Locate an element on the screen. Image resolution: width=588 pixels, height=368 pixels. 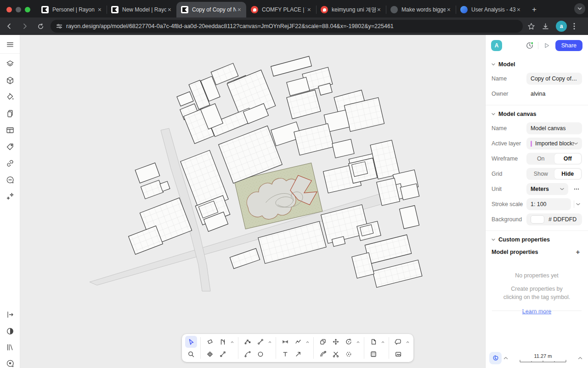
custom-properties-header: Custom properties is located at coordinates (537, 240).